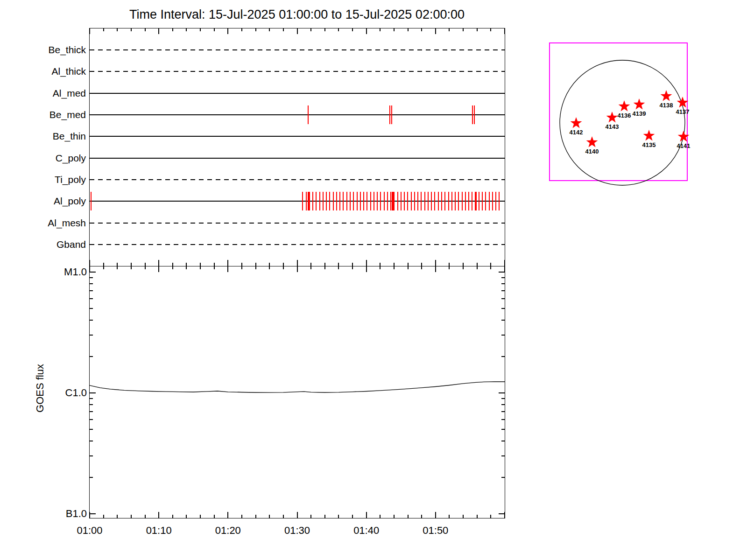  What do you see at coordinates (297, 50) in the screenshot?
I see `filter-line-Be_thick` at bounding box center [297, 50].